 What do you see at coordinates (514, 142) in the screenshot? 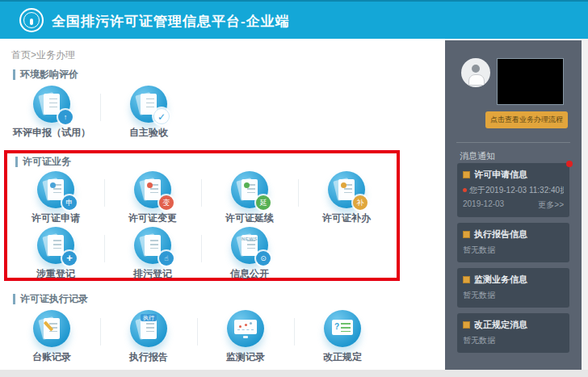
I see `sidebar-divider` at bounding box center [514, 142].